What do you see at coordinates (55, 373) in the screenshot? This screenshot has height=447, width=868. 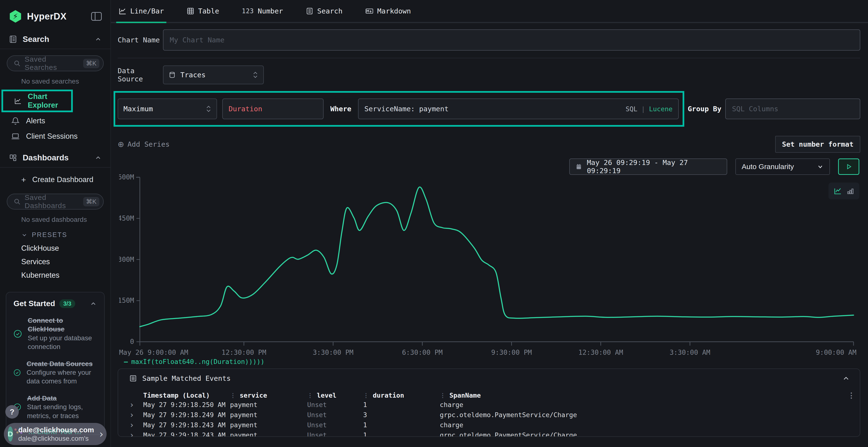 I see `checklist-item: Create Data Sources Configure where your…` at bounding box center [55, 373].